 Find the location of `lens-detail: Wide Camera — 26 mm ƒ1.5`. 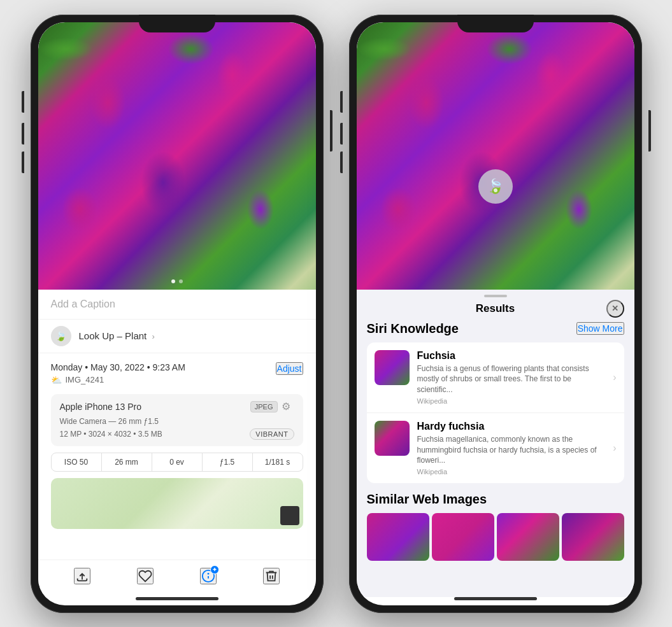

lens-detail: Wide Camera — 26 mm ƒ1.5 is located at coordinates (177, 421).